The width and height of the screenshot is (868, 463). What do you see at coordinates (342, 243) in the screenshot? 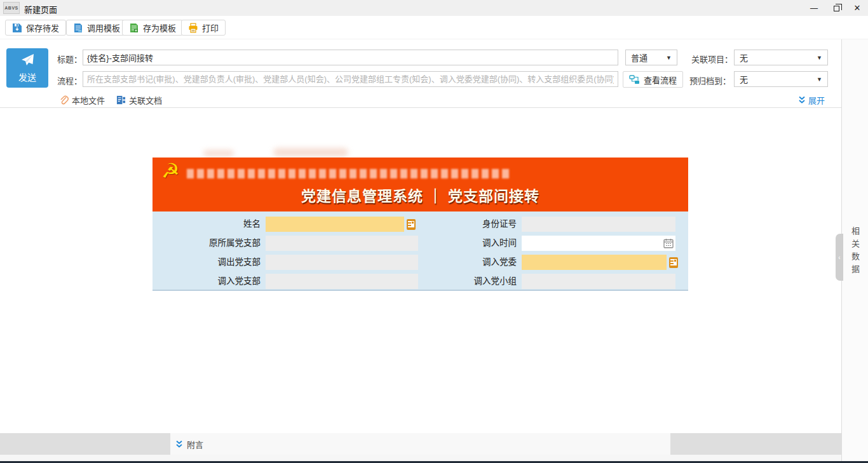
I see `original-branch-input` at bounding box center [342, 243].